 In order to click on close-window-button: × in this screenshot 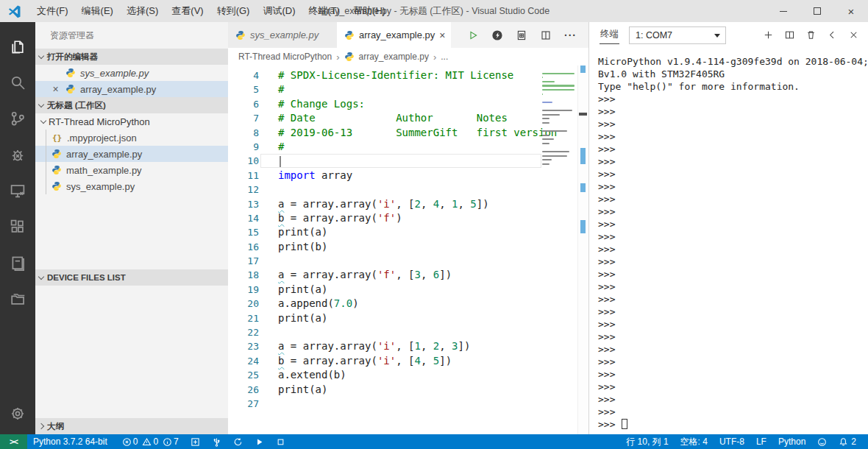, I will do `click(851, 11)`.